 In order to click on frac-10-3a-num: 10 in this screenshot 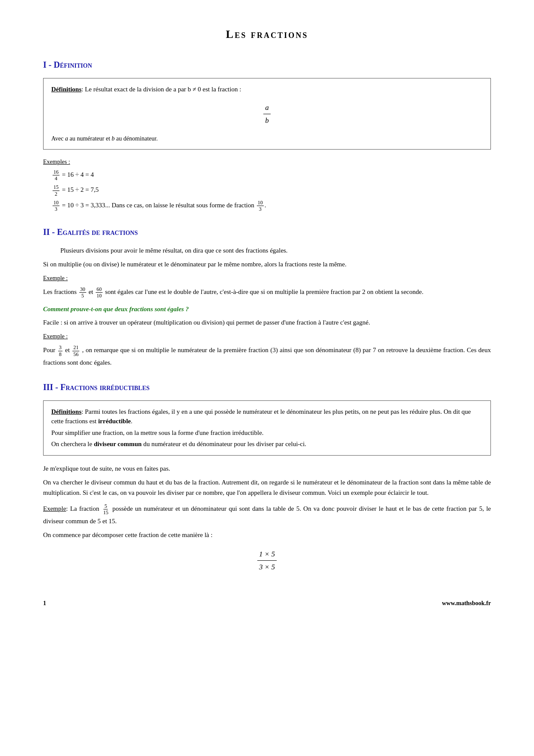, I will do `click(56, 203)`.